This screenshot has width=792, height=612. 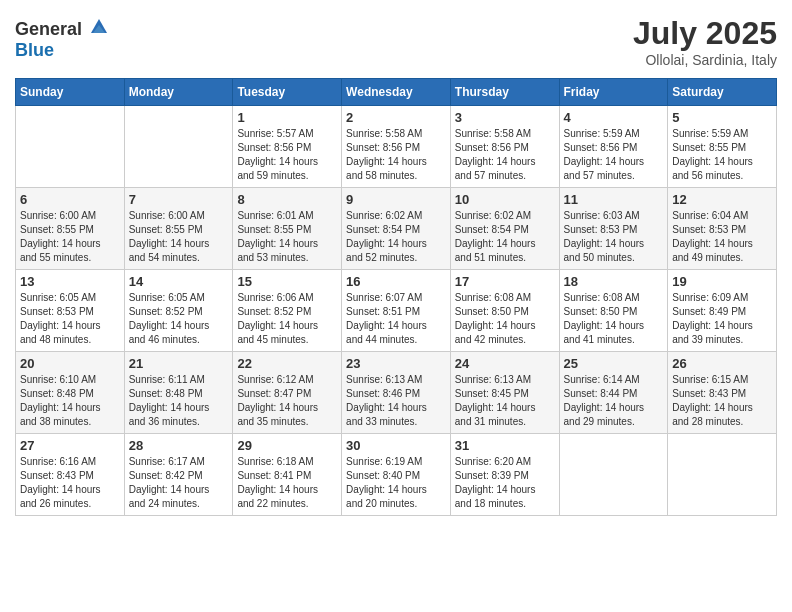 What do you see at coordinates (70, 319) in the screenshot?
I see `day-info: Sunrise: 6:05 AMSunset: 8:53 PMDaylight:…` at bounding box center [70, 319].